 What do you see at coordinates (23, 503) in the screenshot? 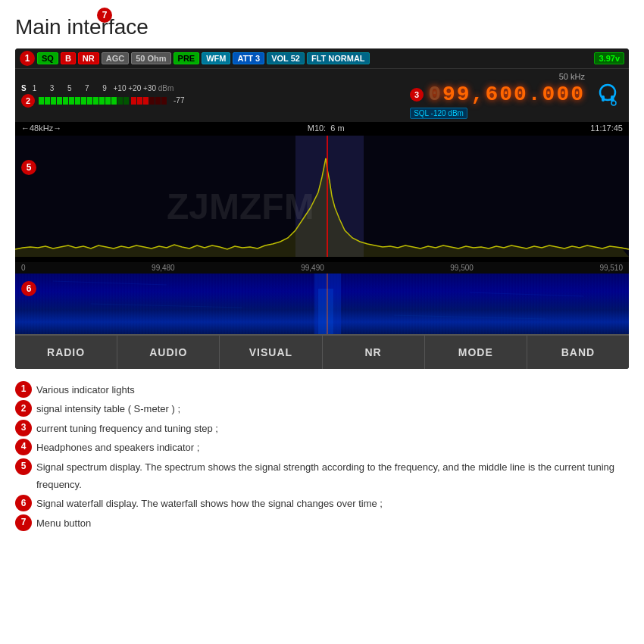
I see `desc-annotation-6: 6` at bounding box center [23, 503].